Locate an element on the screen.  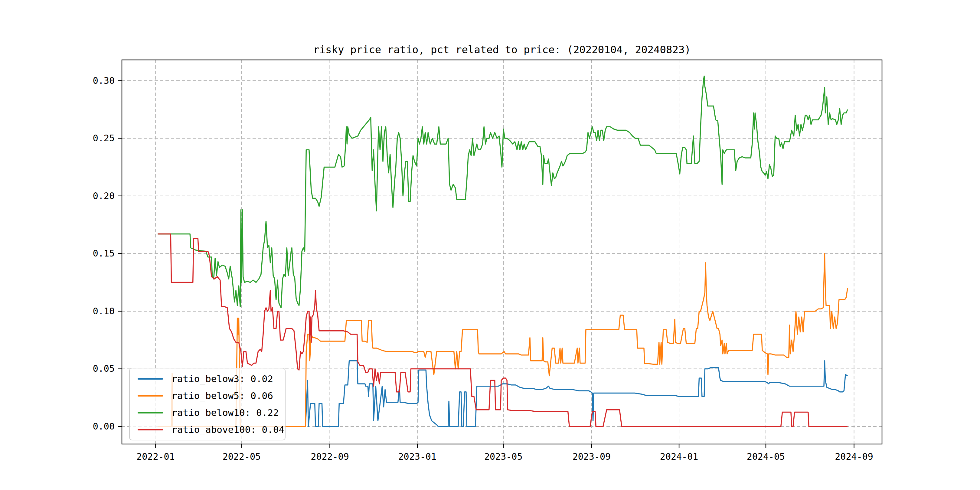
legend-item-ratio_below10: ratio_below10: 0.22 is located at coordinates (207, 412).